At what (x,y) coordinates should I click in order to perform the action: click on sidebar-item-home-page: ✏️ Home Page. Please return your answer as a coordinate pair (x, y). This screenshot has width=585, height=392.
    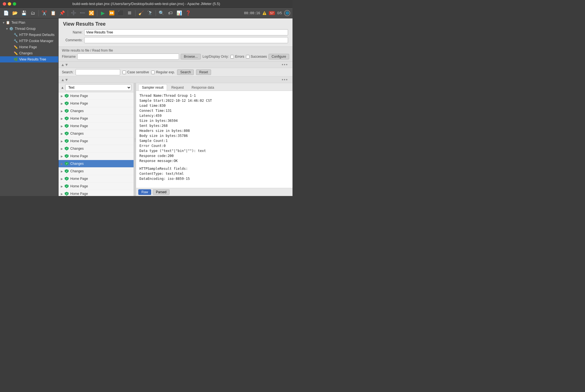
    Looking at the image, I should click on (29, 47).